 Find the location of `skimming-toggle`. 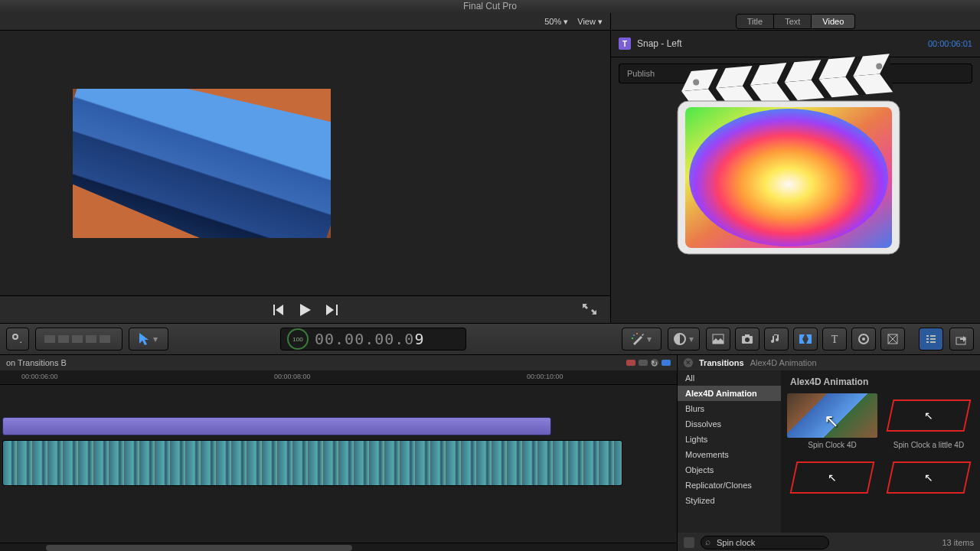

skimming-toggle is located at coordinates (643, 363).